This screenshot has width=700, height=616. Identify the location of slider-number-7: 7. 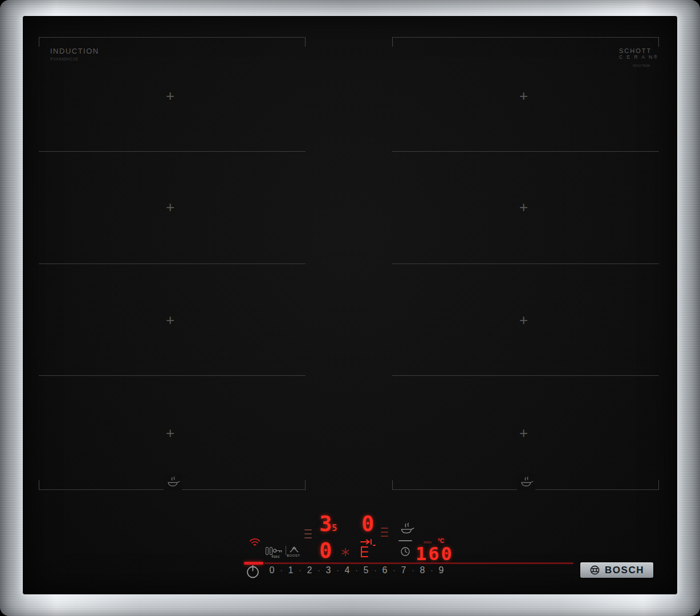
(404, 570).